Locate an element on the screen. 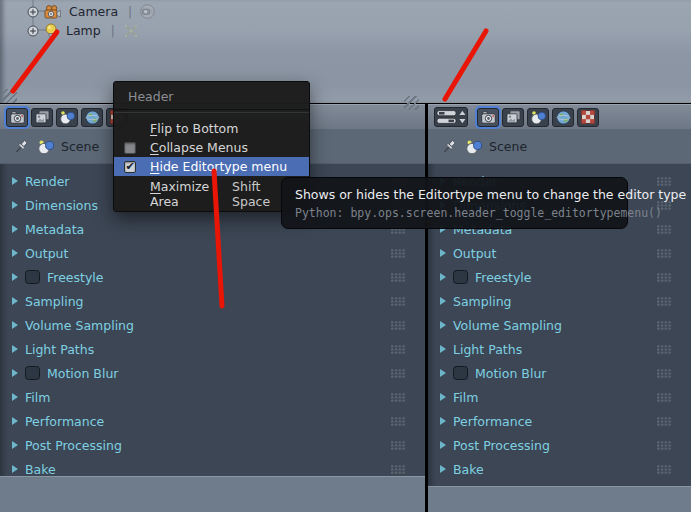  outliner-item-camera: Camera | is located at coordinates (78, 12).